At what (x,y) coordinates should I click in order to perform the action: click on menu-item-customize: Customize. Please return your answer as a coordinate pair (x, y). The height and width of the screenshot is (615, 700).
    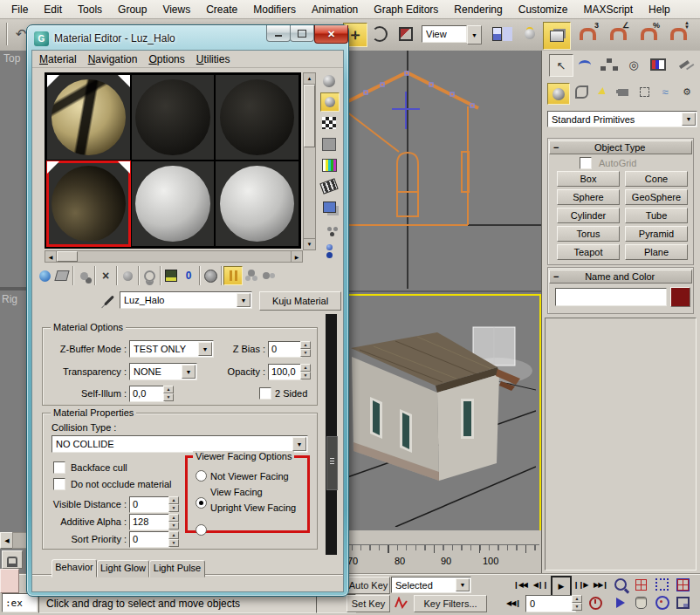
    Looking at the image, I should click on (543, 10).